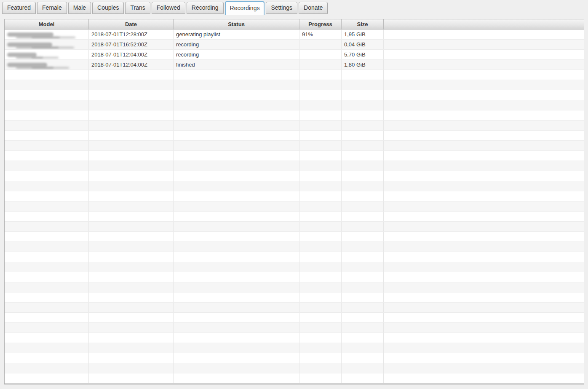 Image resolution: width=588 pixels, height=389 pixels. I want to click on tab-female: Female, so click(52, 8).